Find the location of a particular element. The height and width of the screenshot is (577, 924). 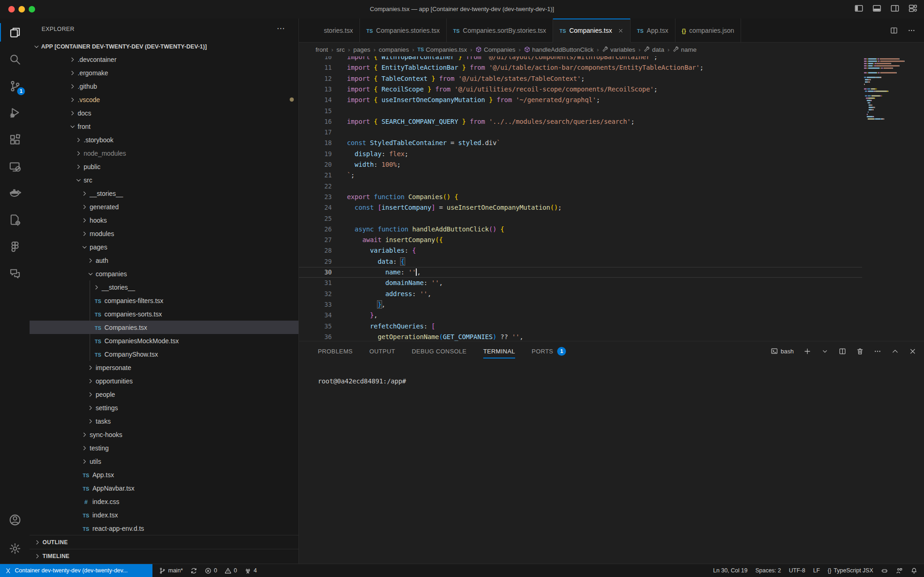

tree-folder-github: .github is located at coordinates (164, 86).